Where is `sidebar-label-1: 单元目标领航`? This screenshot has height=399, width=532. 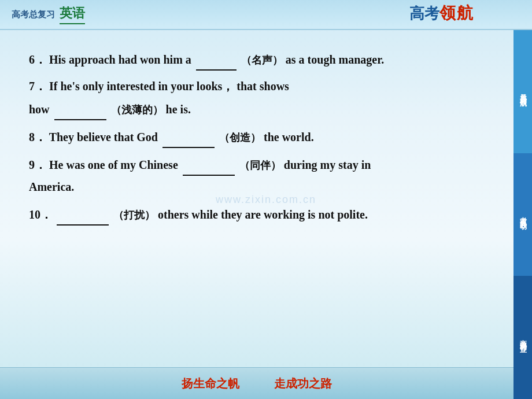
sidebar-label-1: 单元目标领航 is located at coordinates (523, 91).